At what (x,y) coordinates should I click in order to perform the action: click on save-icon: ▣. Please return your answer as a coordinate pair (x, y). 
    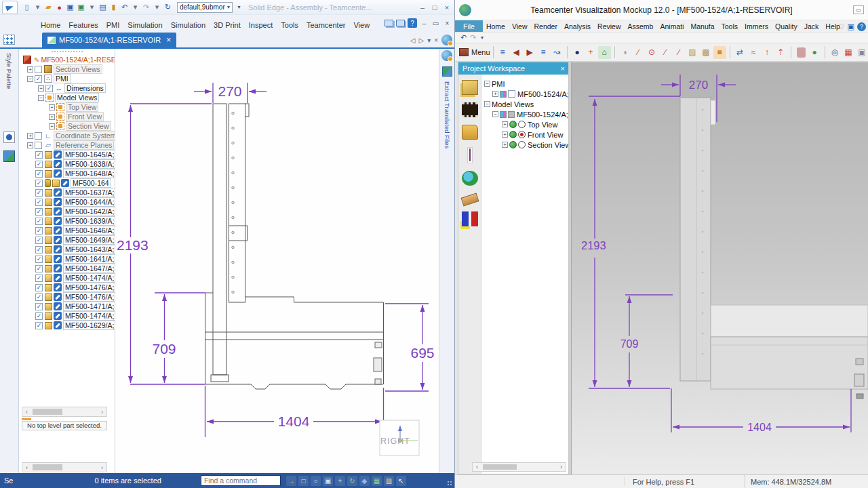
    Looking at the image, I should click on (71, 7).